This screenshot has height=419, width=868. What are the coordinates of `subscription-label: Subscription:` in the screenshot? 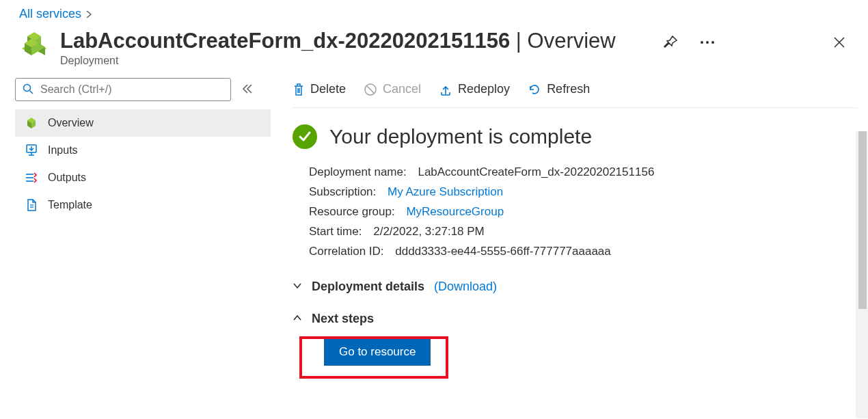 It's located at (342, 193).